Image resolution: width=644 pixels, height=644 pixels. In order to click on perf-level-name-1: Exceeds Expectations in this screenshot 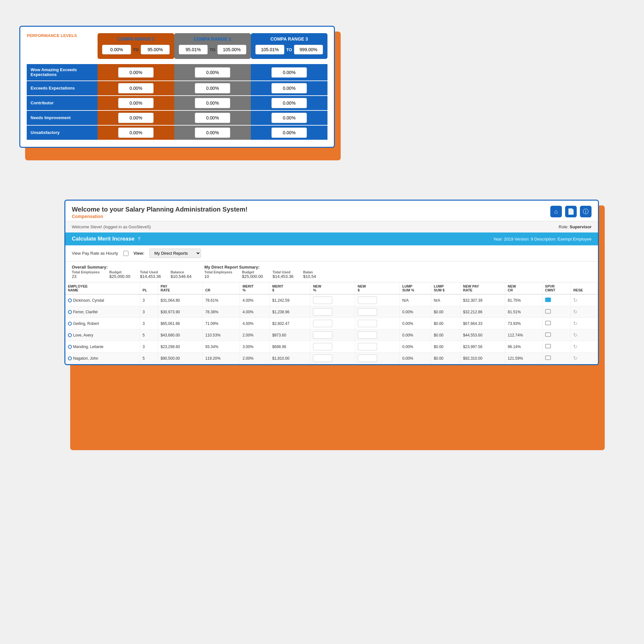, I will do `click(62, 88)`.